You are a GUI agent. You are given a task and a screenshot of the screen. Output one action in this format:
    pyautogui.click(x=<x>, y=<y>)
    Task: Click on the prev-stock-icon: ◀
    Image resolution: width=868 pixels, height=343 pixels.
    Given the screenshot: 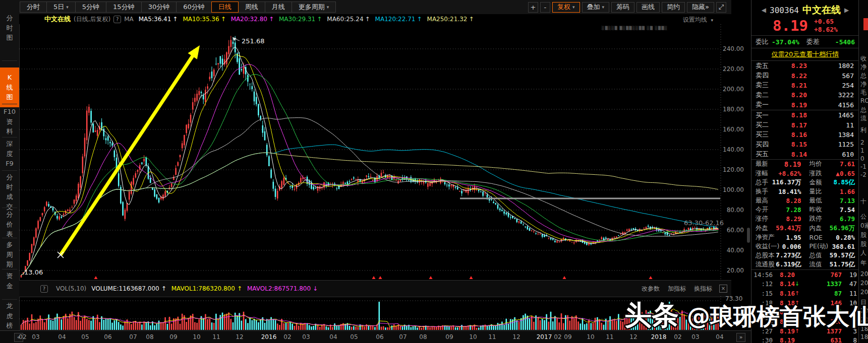 What is the action you would take?
    pyautogui.click(x=764, y=10)
    